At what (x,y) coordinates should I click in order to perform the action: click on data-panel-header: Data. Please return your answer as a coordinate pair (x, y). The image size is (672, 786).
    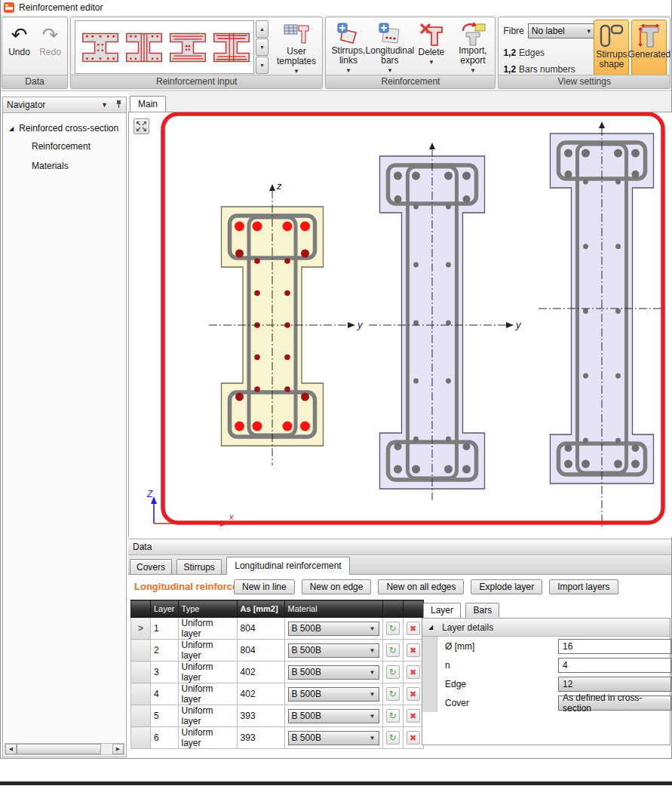
    Looking at the image, I should click on (400, 547).